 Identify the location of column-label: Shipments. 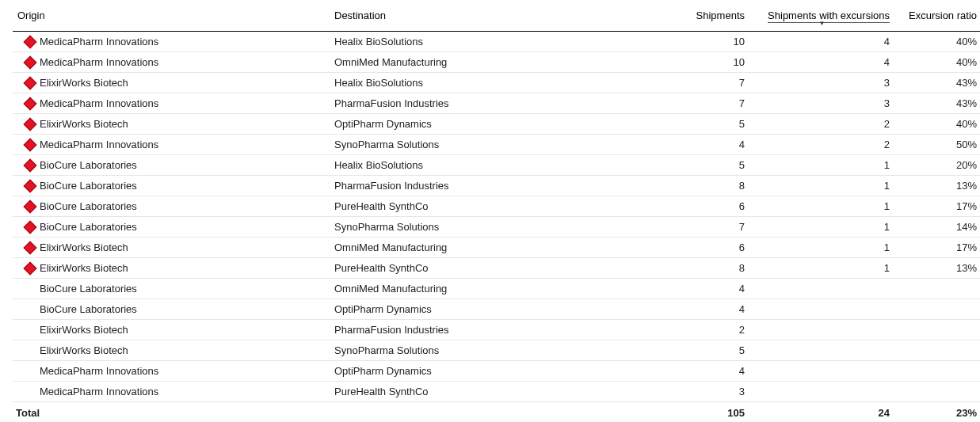
(721, 16).